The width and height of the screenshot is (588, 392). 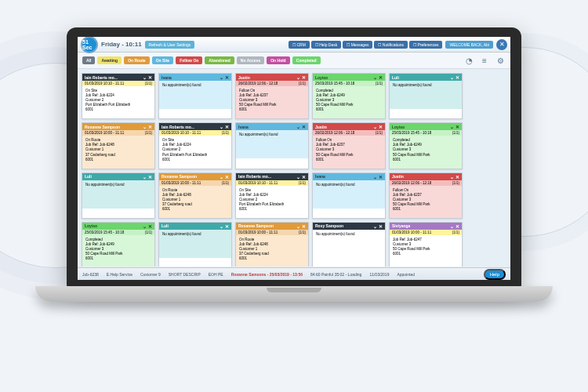 What do you see at coordinates (426, 45) in the screenshot?
I see `topnav-button-4: ☐ Preferences` at bounding box center [426, 45].